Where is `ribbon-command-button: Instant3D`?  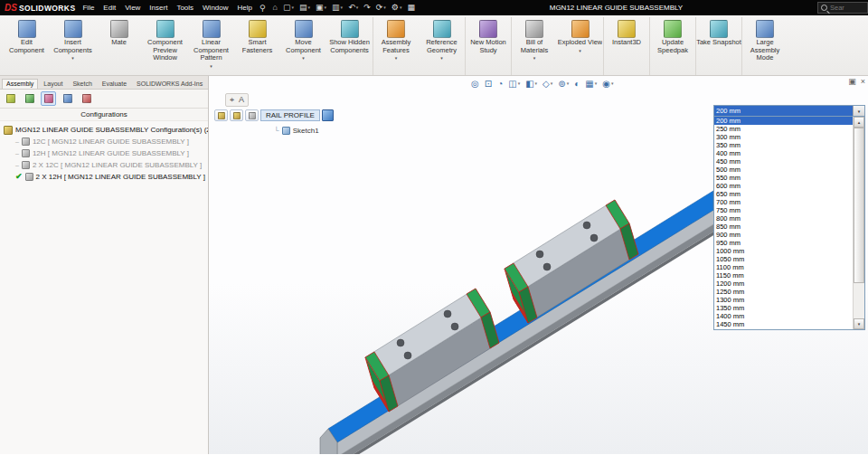 ribbon-command-button: Instant3D is located at coordinates (626, 46).